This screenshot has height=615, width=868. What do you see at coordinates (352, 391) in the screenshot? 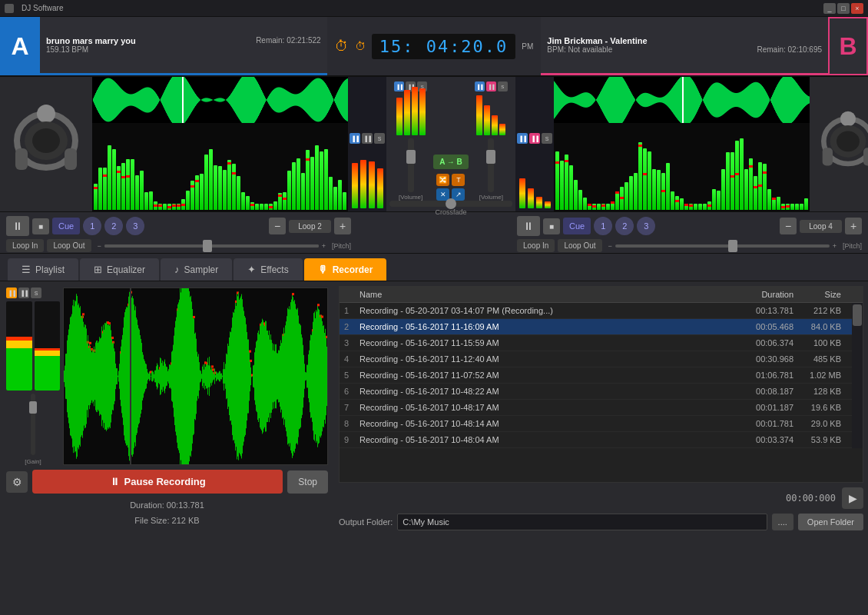
I see `row-num: 6` at bounding box center [352, 391].